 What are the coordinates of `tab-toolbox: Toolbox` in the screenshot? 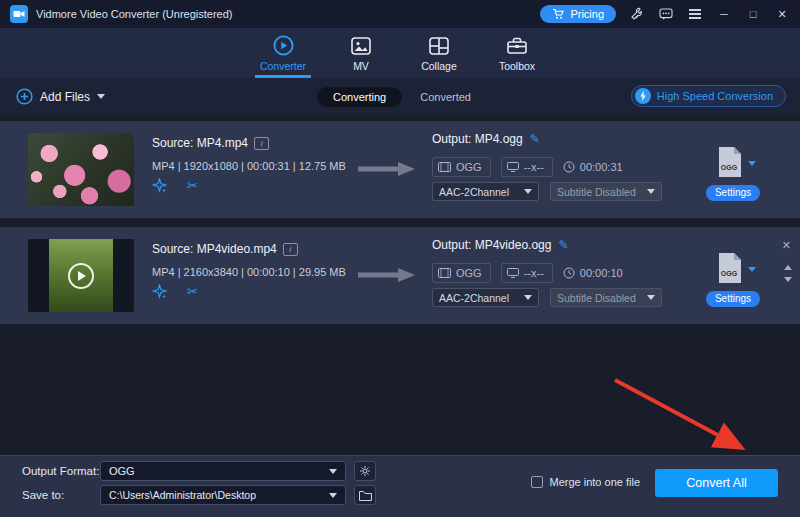 It's located at (517, 53).